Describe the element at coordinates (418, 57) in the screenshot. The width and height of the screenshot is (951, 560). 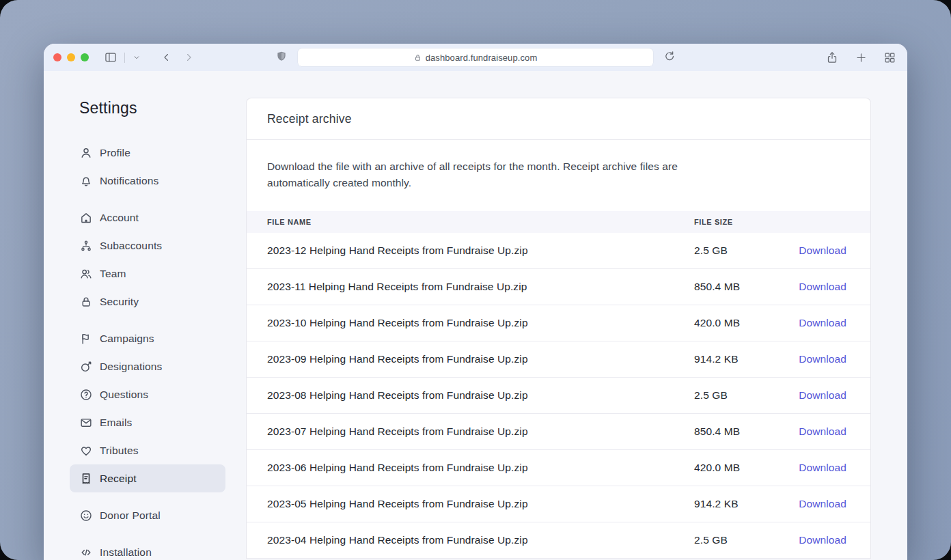
I see `lock-icon` at that location.